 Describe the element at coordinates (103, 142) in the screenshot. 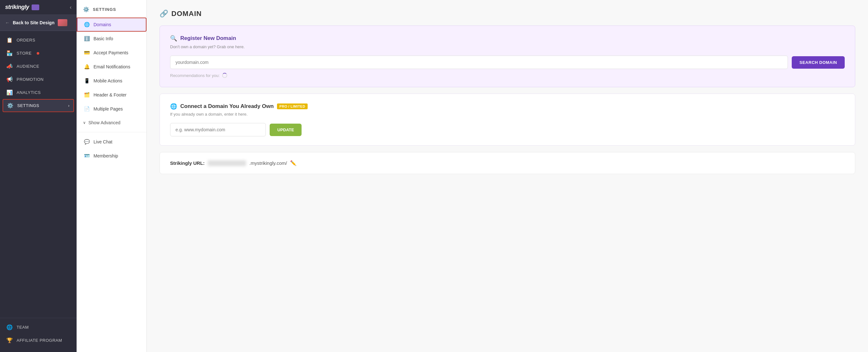

I see `live-chat-menu-label: Live Chat` at that location.